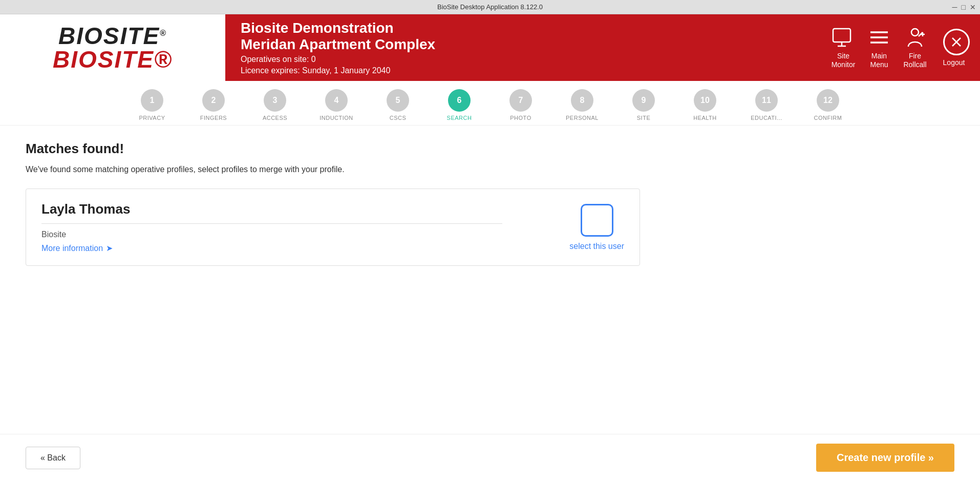  Describe the element at coordinates (272, 227) in the screenshot. I see `profile-card-left: Layla Thomas Biosite More information ➤` at that location.